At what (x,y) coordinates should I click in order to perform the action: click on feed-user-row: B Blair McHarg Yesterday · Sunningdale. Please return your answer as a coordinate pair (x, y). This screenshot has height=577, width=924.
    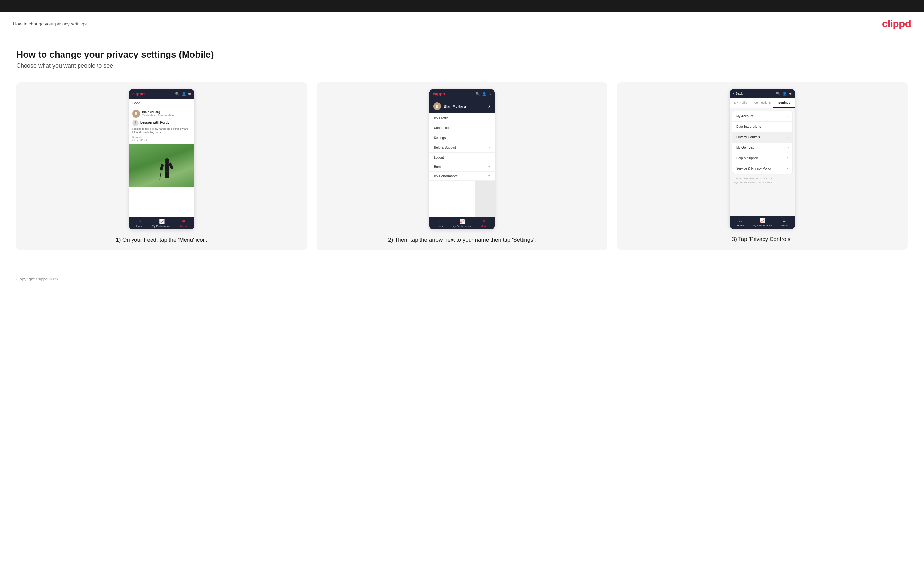
    Looking at the image, I should click on (162, 114).